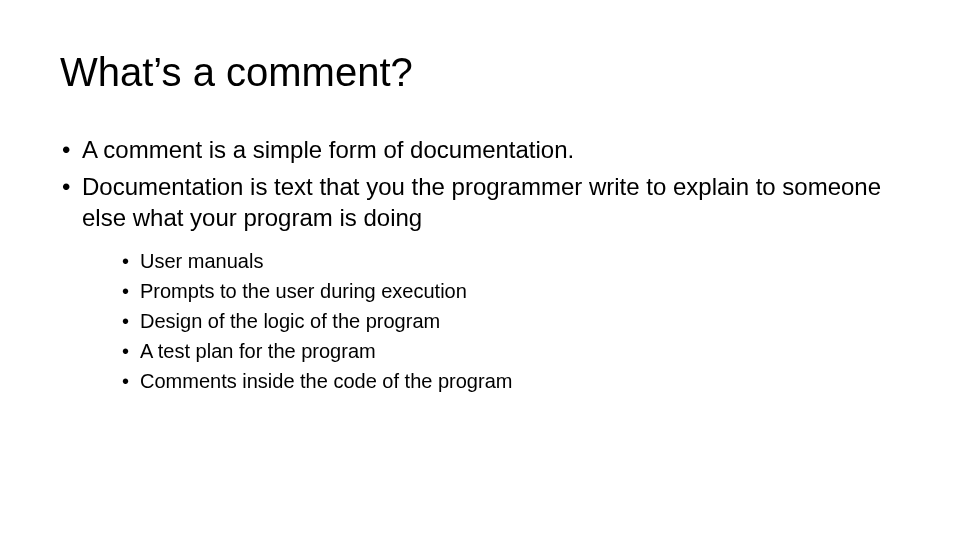  I want to click on sub-bullet-item: Prompts to the user during execution, so click(510, 291).